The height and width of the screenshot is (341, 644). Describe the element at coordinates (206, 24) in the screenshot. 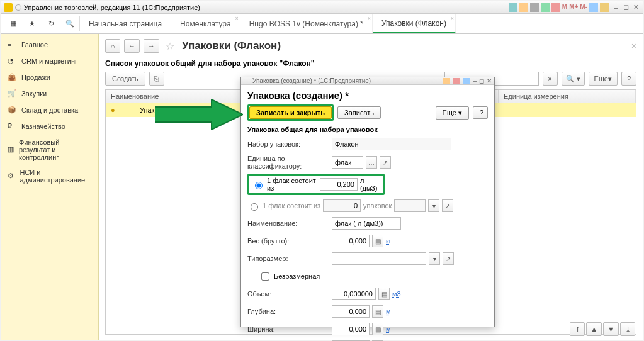

I see `tab-nomenclature: Номенклатура×` at that location.